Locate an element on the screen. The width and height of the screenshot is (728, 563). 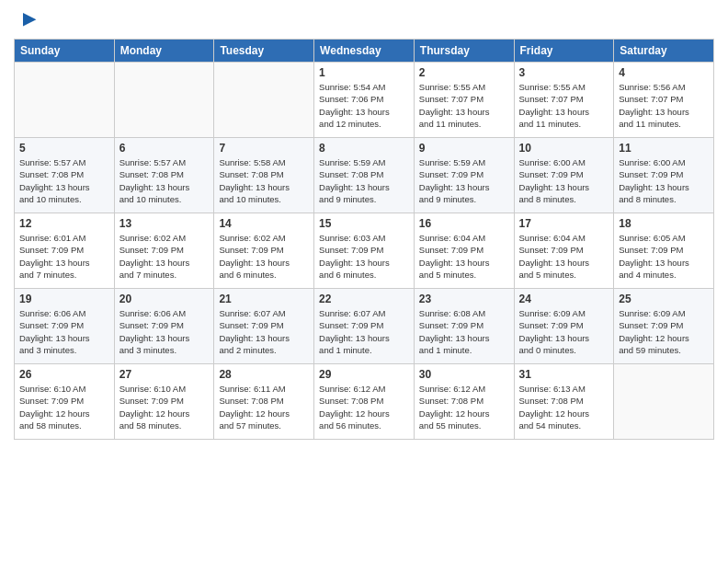
calendar-cell: 8Sunrise: 5:59 AM Sunset: 7:08 PM Daylig… is located at coordinates (364, 176).